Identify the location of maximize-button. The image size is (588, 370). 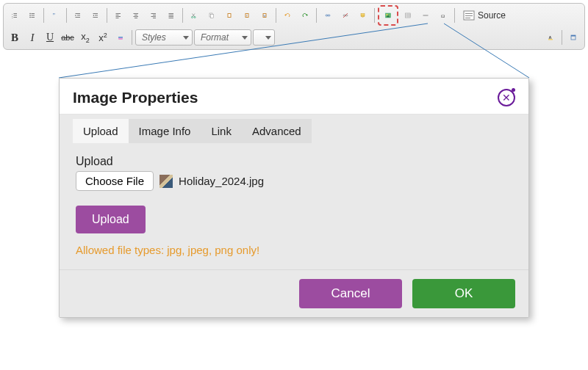
(573, 37).